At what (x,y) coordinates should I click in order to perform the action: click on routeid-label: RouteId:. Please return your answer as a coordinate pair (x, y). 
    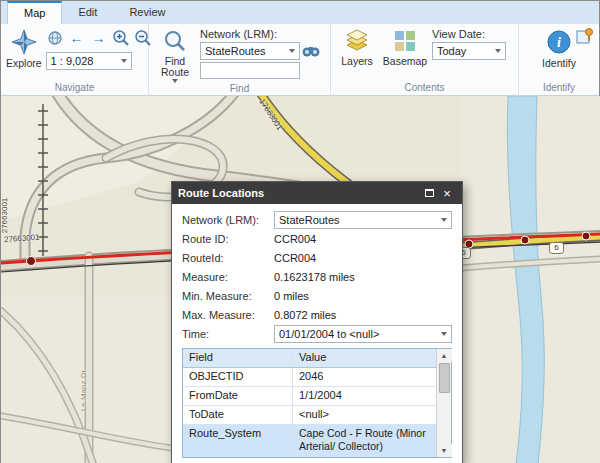
    Looking at the image, I should click on (228, 258).